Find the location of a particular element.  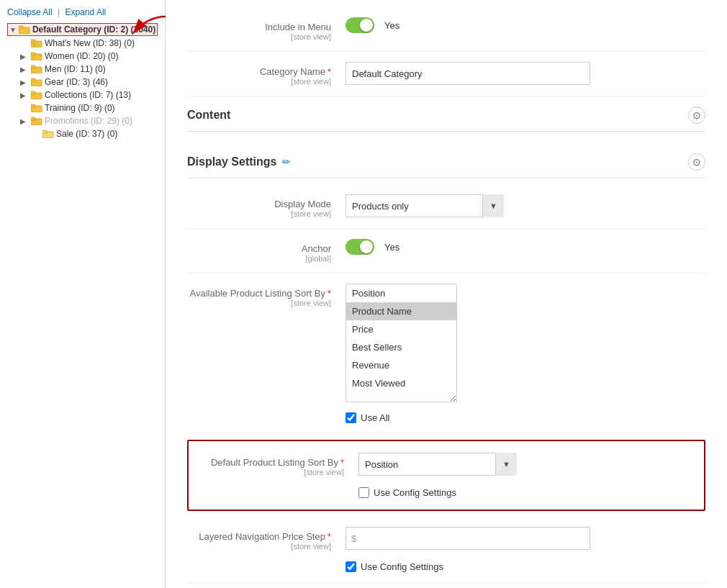

tree-item-training: Training (ID: 9) (0) is located at coordinates (88, 108).